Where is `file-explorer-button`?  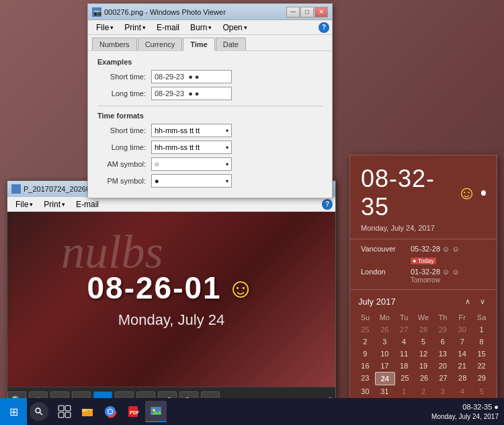
file-explorer-button is located at coordinates (87, 412).